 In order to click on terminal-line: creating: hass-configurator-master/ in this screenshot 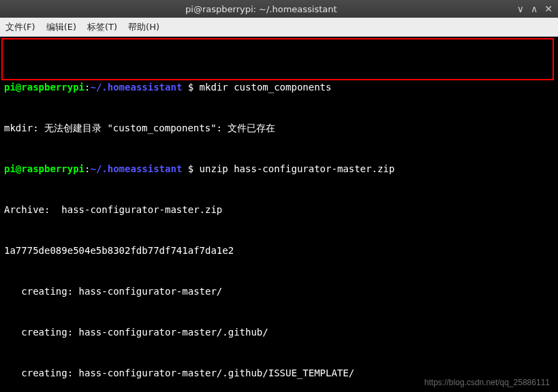, I will do `click(279, 291)`.